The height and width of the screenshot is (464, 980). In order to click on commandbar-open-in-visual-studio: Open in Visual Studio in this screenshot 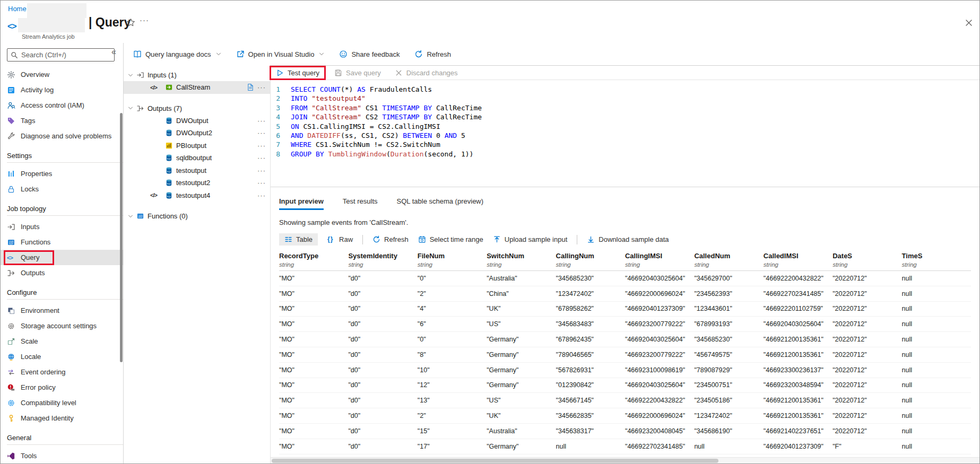, I will do `click(280, 54)`.